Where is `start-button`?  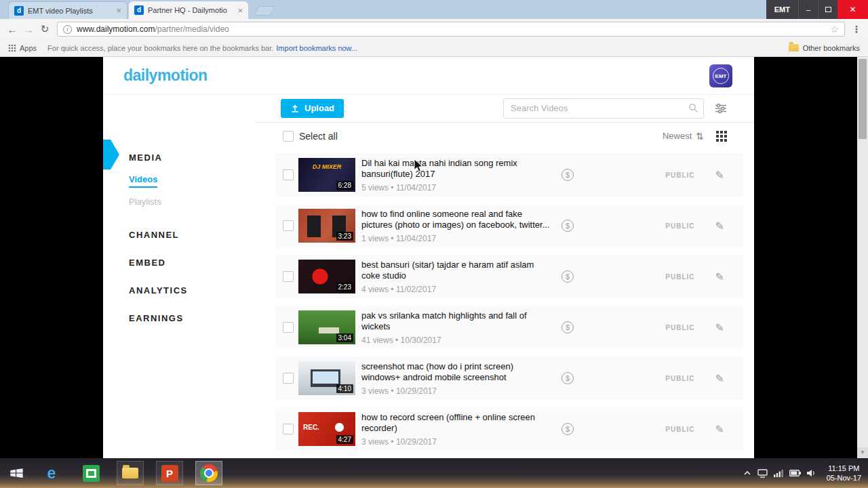
start-button is located at coordinates (16, 473).